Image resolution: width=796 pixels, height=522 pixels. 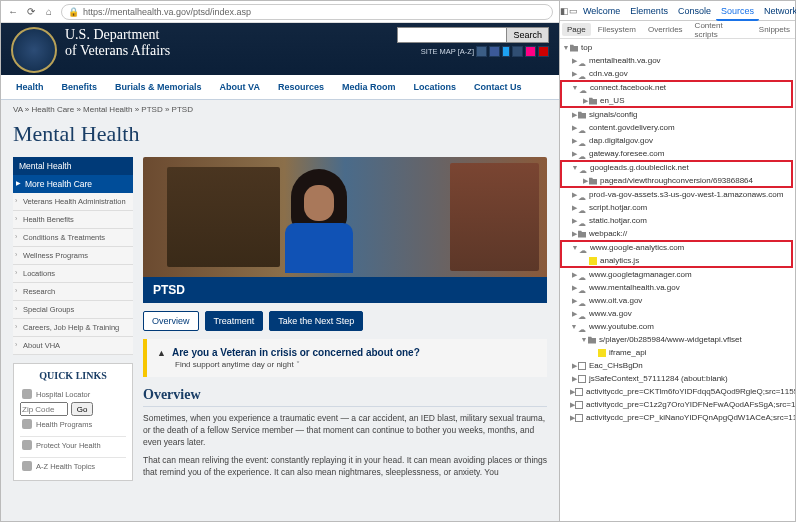 I want to click on sidebar-item: Health Benefits, so click(x=73, y=220).